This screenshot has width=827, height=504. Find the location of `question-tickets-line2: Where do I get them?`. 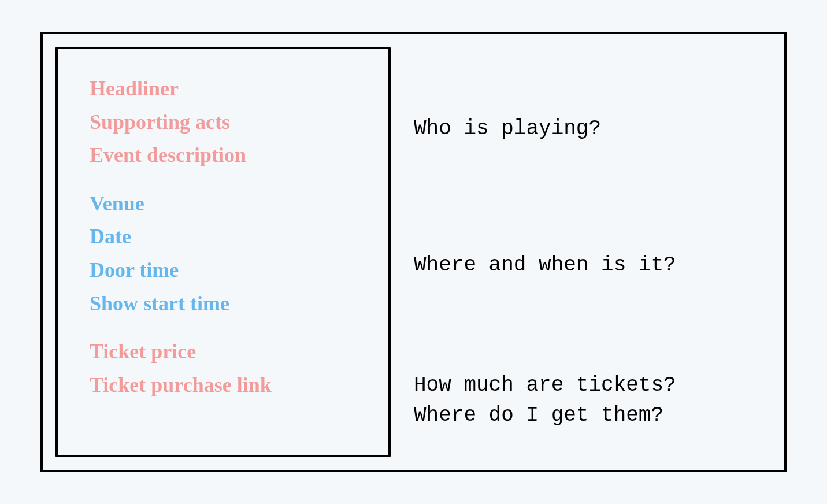

question-tickets-line2: Where do I get them? is located at coordinates (545, 416).